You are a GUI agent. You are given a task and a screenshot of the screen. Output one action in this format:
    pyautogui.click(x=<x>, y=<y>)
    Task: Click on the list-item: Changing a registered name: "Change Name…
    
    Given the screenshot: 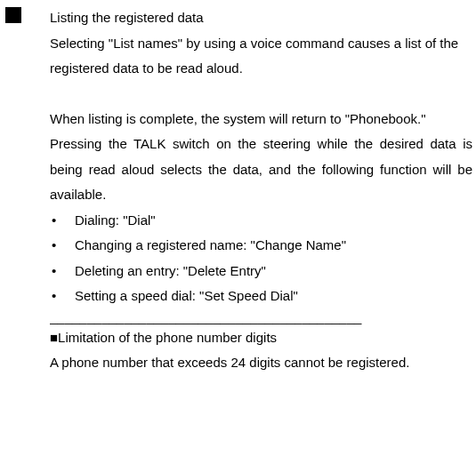 What is the action you would take?
    pyautogui.click(x=262, y=245)
    